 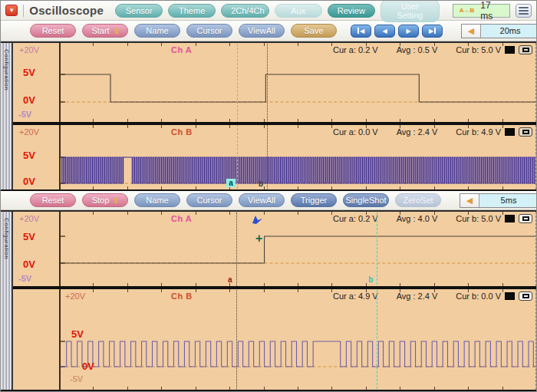 What do you see at coordinates (385, 31) in the screenshot?
I see `nav-prev-button: ◀` at bounding box center [385, 31].